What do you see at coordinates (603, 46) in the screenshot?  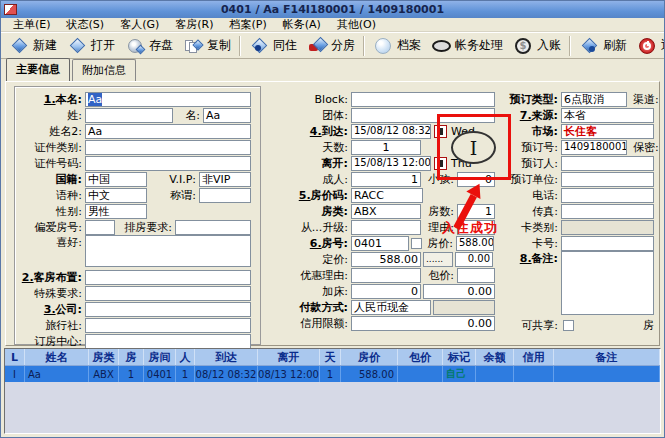 I see `refresh-button: 刷新` at bounding box center [603, 46].